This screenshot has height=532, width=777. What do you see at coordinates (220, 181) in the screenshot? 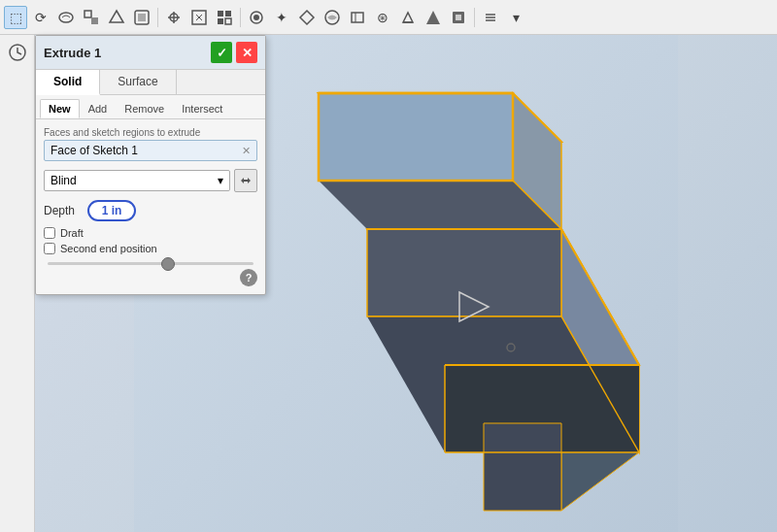
I see `chevron-down-icon: ▾` at bounding box center [220, 181].